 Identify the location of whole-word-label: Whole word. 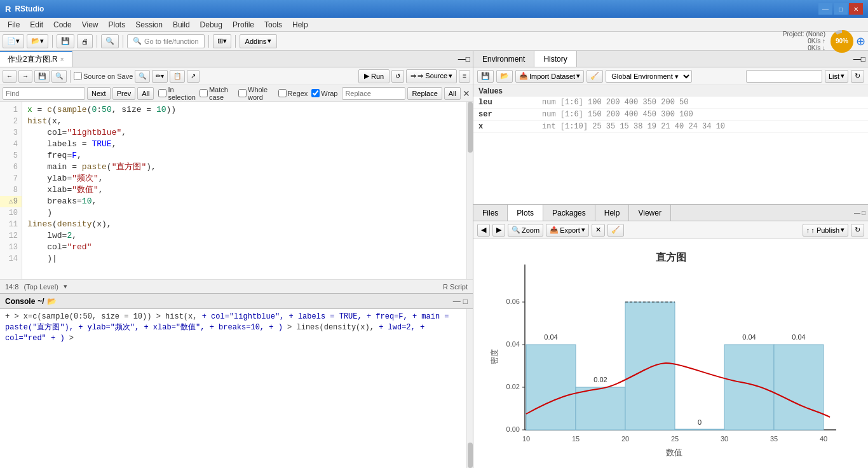
(257, 93).